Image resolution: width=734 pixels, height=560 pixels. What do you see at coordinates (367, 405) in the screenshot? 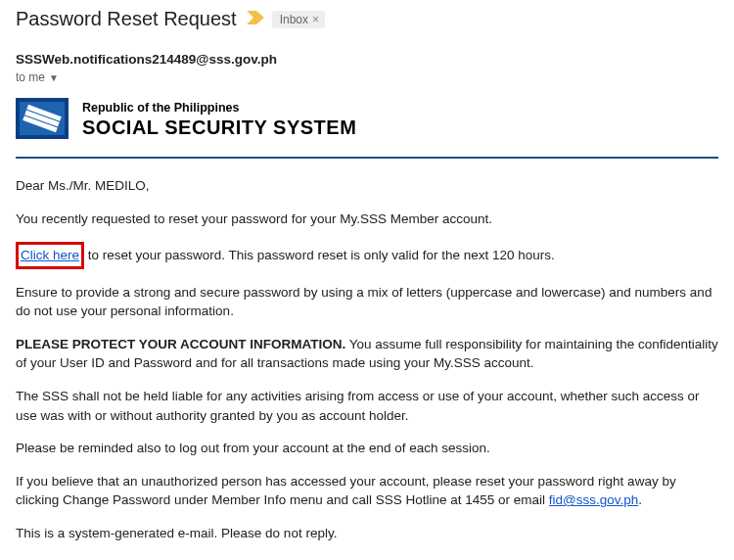
I see `liable-paragraph: The SSS shall not be held liable for any…` at bounding box center [367, 405].